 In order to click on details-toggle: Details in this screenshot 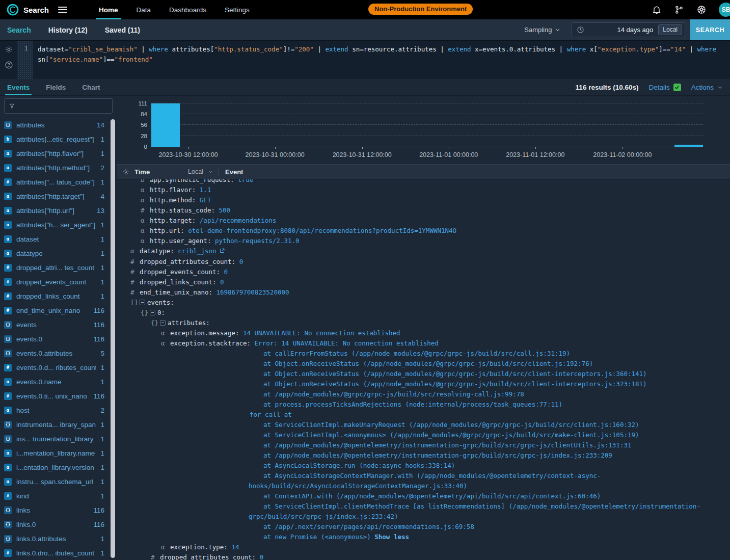, I will do `click(664, 88)`.